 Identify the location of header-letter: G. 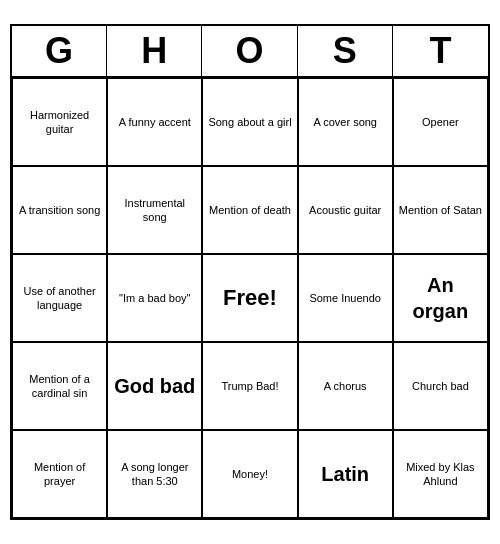
(60, 51).